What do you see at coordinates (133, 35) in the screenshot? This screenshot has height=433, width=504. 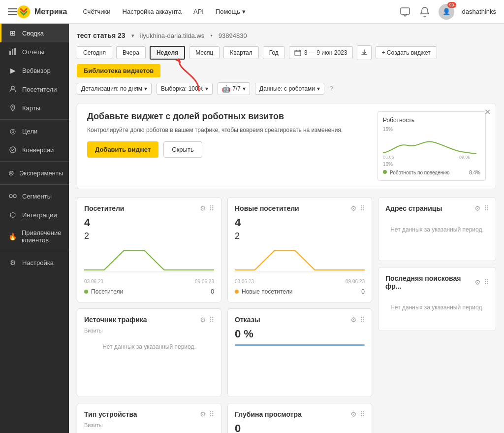 I see `site-chevron-icon: ▾` at bounding box center [133, 35].